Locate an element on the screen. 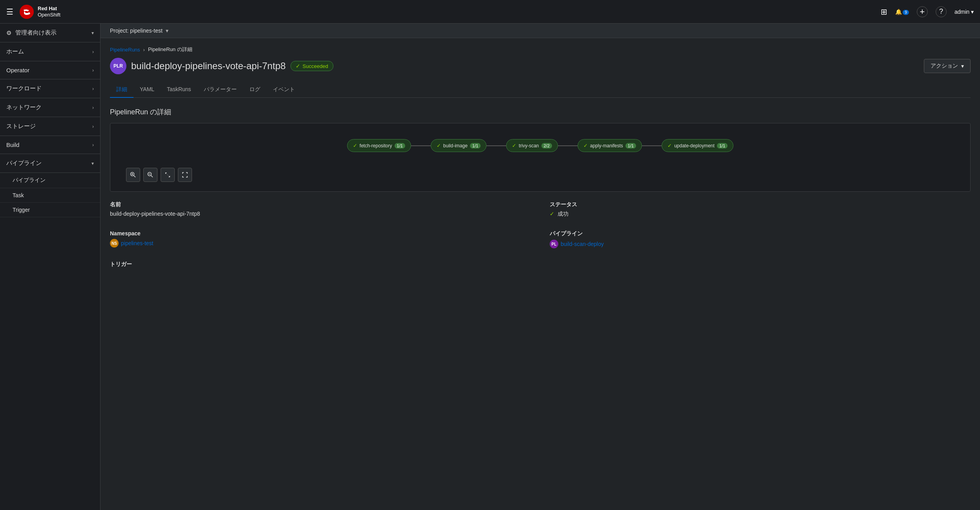  success-check-icon: ✓ is located at coordinates (552, 214).